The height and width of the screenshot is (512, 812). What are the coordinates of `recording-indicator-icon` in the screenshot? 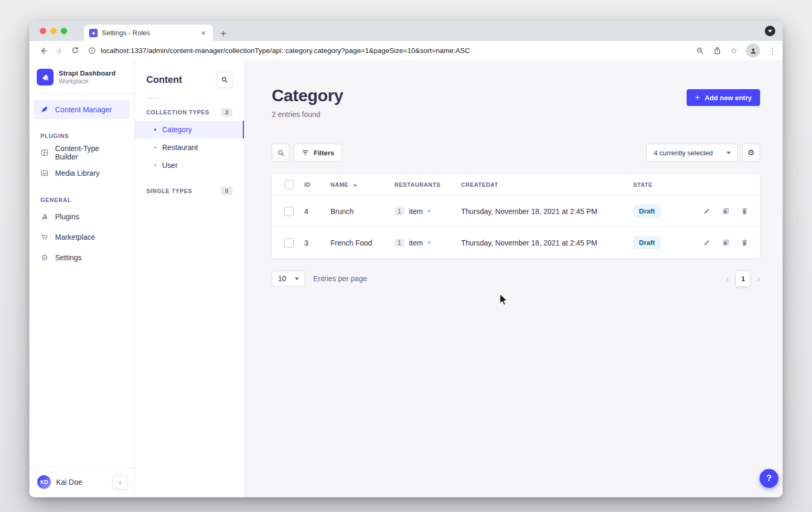 It's located at (770, 31).